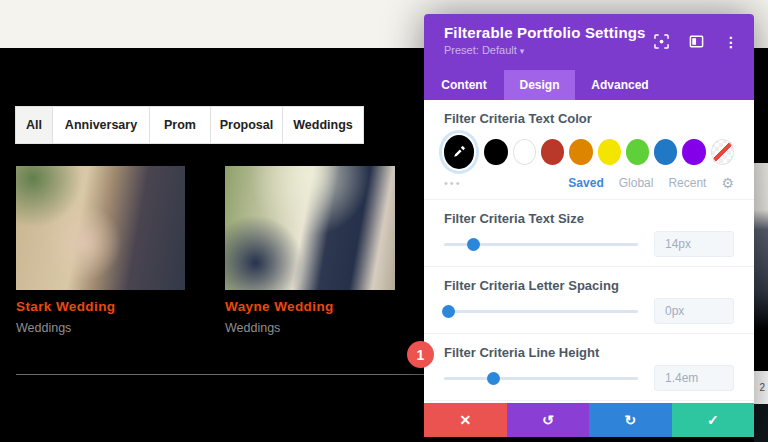 This screenshot has height=442, width=768. I want to click on kebab-menu-icon: ⋮, so click(731, 42).